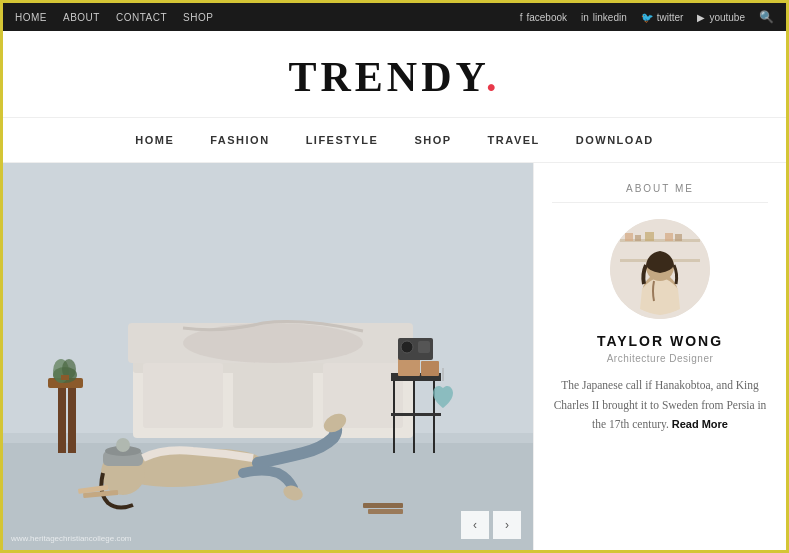  I want to click on facebook-icon: f, so click(522, 18).